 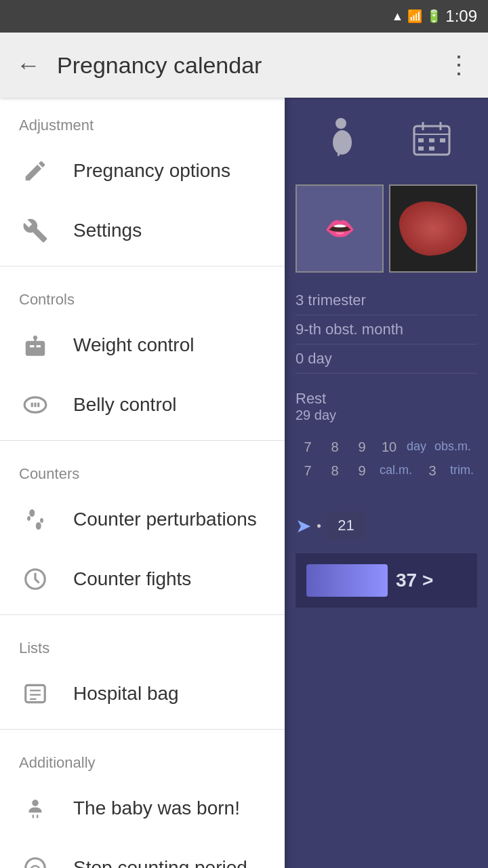 I want to click on rest-days: 29 day, so click(x=386, y=415).